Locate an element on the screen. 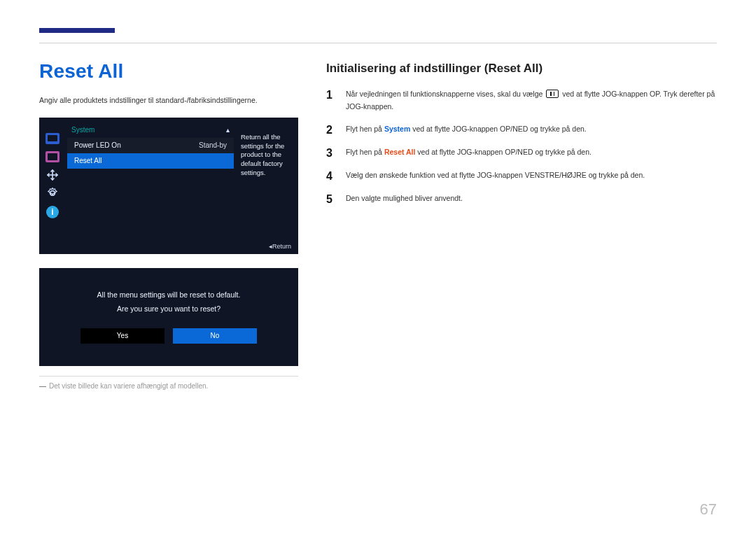  steps-list: 1 Når vejledningen til funktionsknappern… is located at coordinates (522, 147).